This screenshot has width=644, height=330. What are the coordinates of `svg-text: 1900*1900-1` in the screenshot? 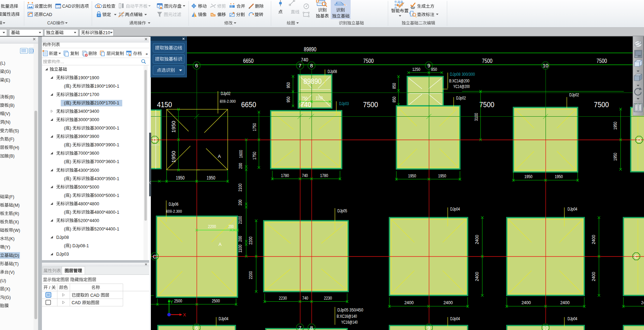 It's located at (107, 86).